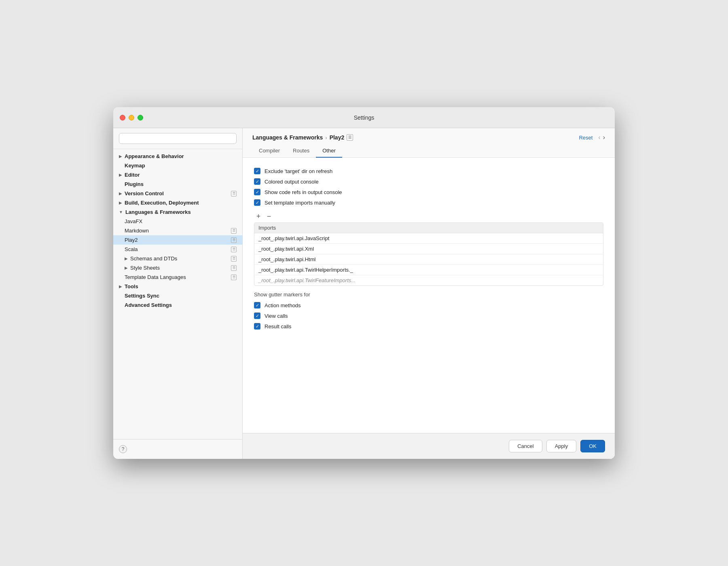  Describe the element at coordinates (178, 193) in the screenshot. I see `sidebar-item-version-control: ▶ Version Control ☰` at that location.